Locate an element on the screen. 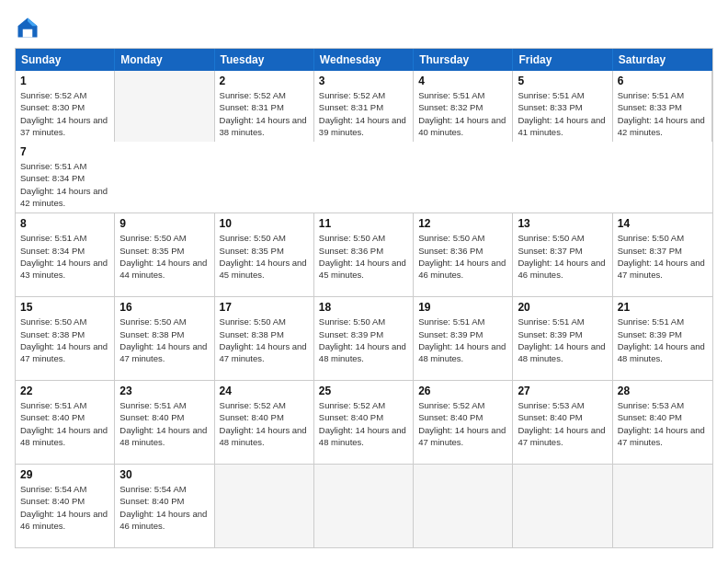 This screenshot has width=728, height=563. col-header-wednesday: Wednesday is located at coordinates (364, 60).